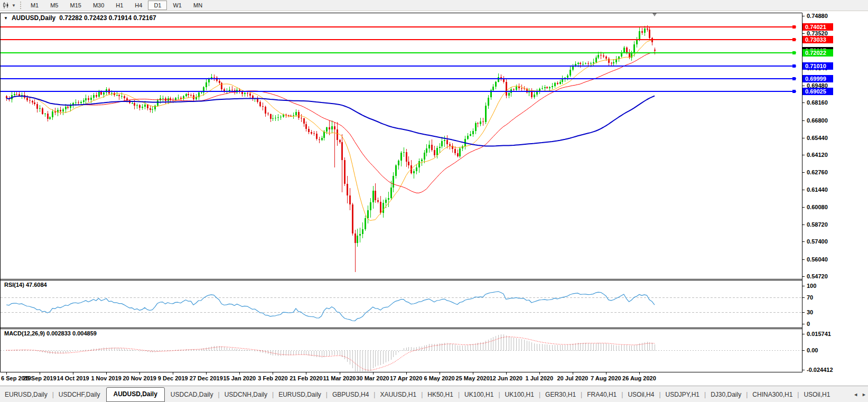  Describe the element at coordinates (14, 5) in the screenshot. I see `chart-type-dropdown-icon: ▼` at that location.